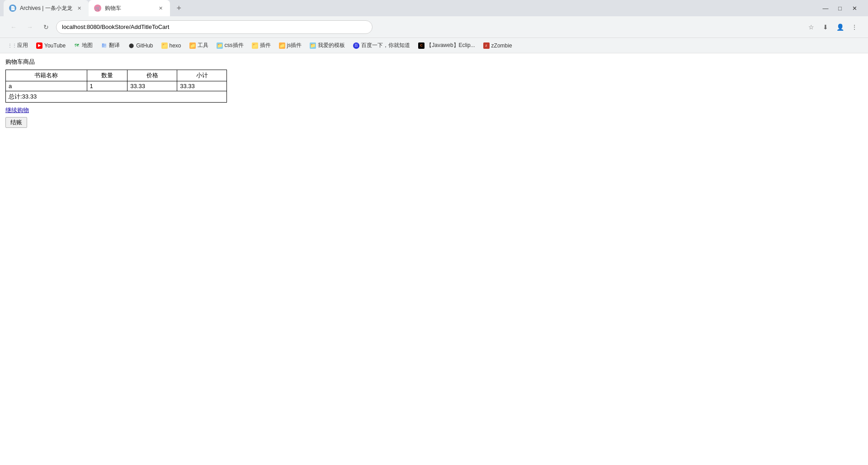  Describe the element at coordinates (39, 46) in the screenshot. I see `youtube-icon: ▶` at that location.